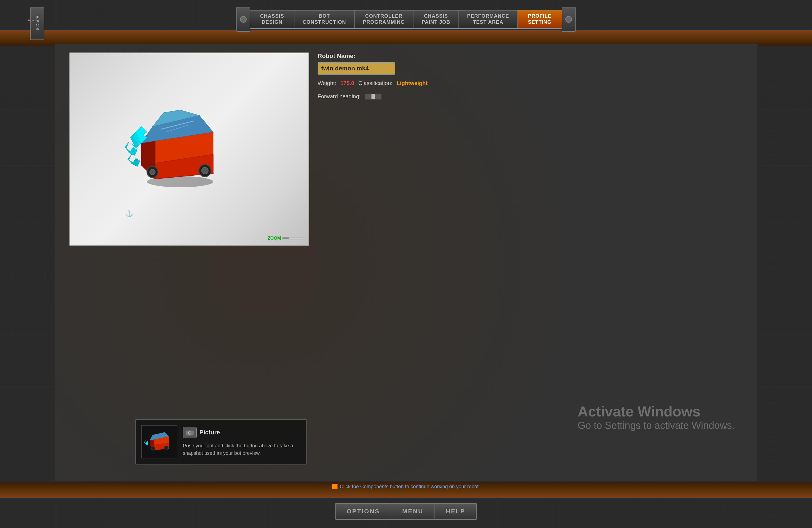 Image resolution: width=812 pixels, height=528 pixels. Describe the element at coordinates (533, 83) in the screenshot. I see `weight-row: Weight: 175.0 Classification: Lightweigh…` at that location.